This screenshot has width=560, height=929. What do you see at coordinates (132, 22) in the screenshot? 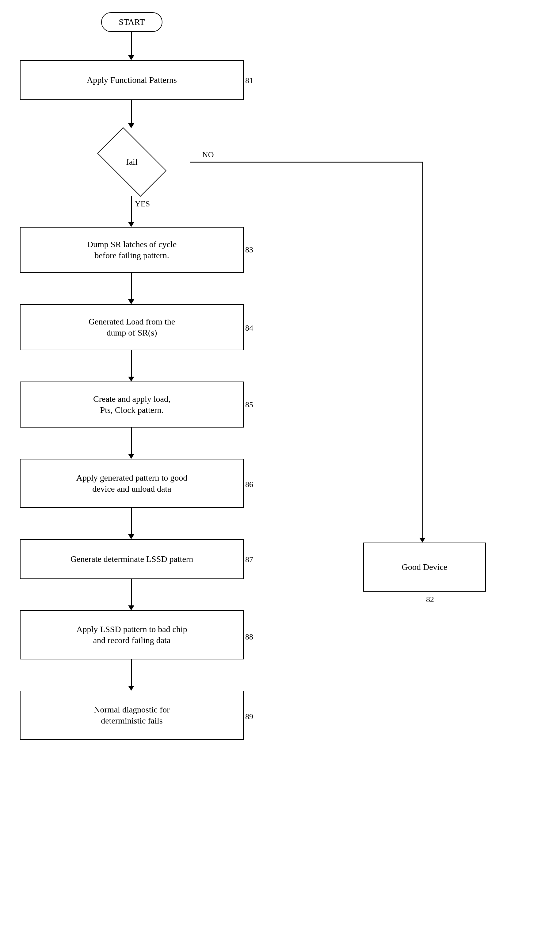
I see `start-node: START` at bounding box center [132, 22].